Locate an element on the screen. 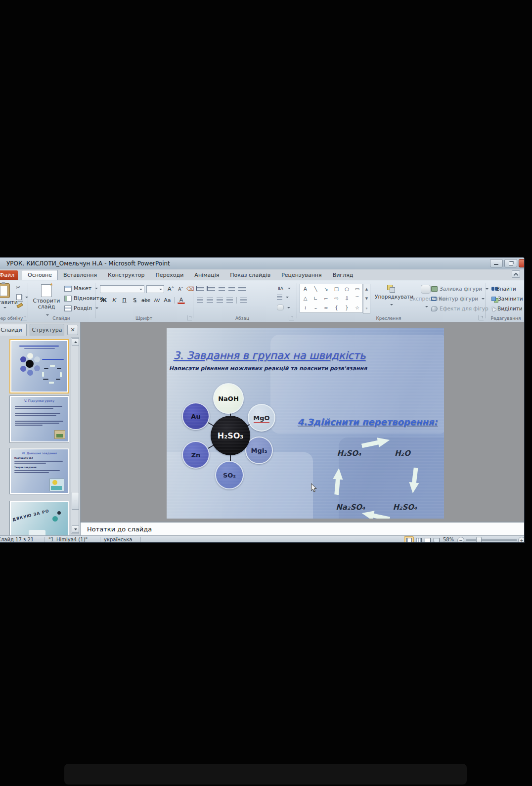 Image resolution: width=532 pixels, height=786 pixels. shape-rectangle-icon: □ is located at coordinates (336, 289).